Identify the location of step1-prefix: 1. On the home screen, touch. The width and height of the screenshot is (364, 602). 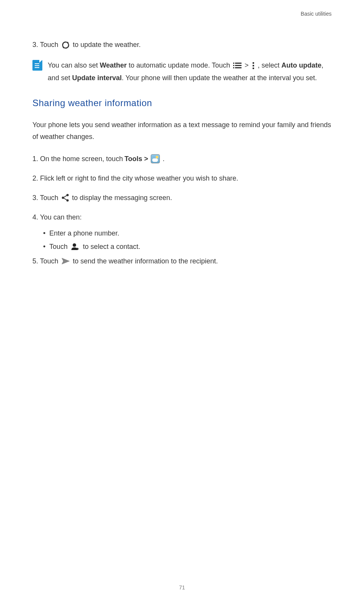
(78, 159).